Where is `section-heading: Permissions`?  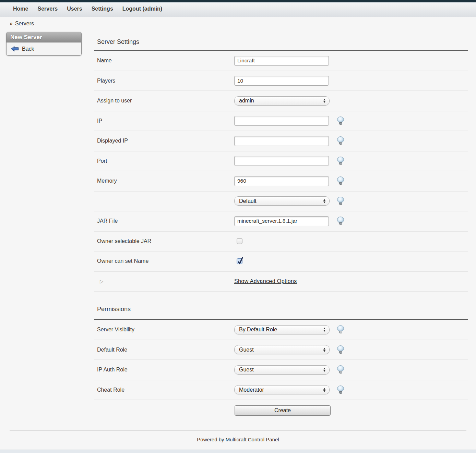 section-heading: Permissions is located at coordinates (281, 306).